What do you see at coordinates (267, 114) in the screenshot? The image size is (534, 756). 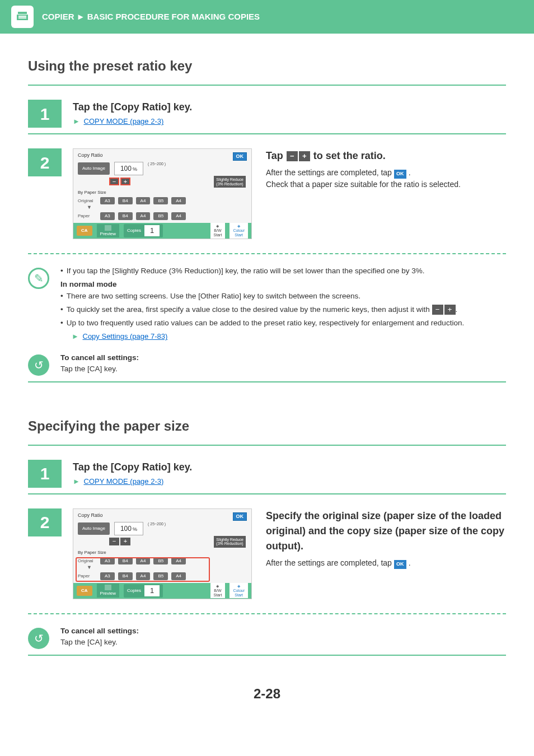 I see `section1-step1: 1 Tap the [Copy Ratio] key. ► COPY MODE …` at bounding box center [267, 114].